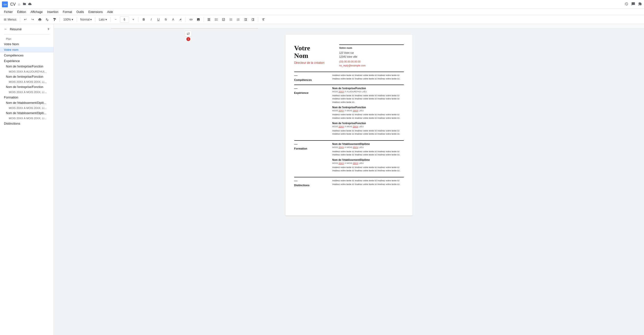  Describe the element at coordinates (27, 71) in the screenshot. I see `sidebar-item-exp-sub1: MOIS 20XX À AUJOURD'HUI...` at that location.